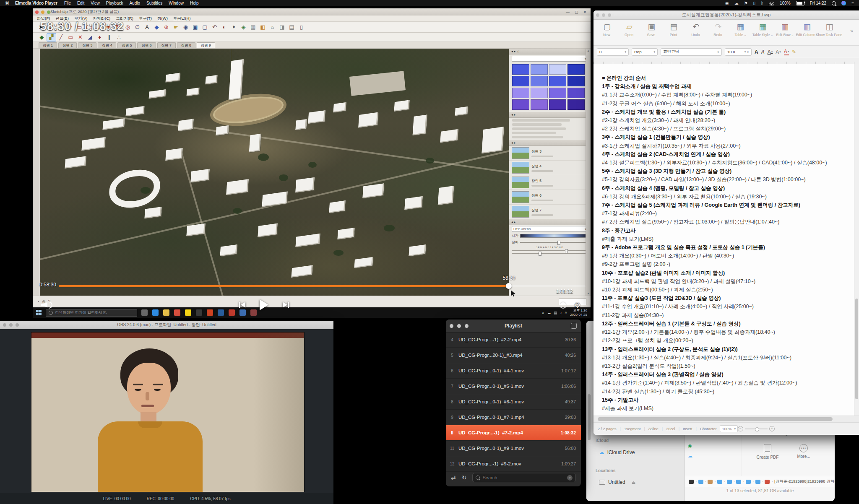 The height and width of the screenshot is (504, 859). I want to click on scene-panel-item: 장면 4, so click(550, 168).